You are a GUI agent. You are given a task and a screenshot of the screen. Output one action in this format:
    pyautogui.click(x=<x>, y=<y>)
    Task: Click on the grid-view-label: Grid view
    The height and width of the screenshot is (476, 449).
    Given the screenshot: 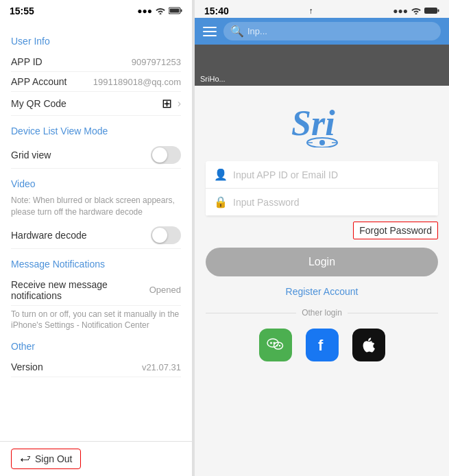 What is the action you would take?
    pyautogui.click(x=31, y=155)
    